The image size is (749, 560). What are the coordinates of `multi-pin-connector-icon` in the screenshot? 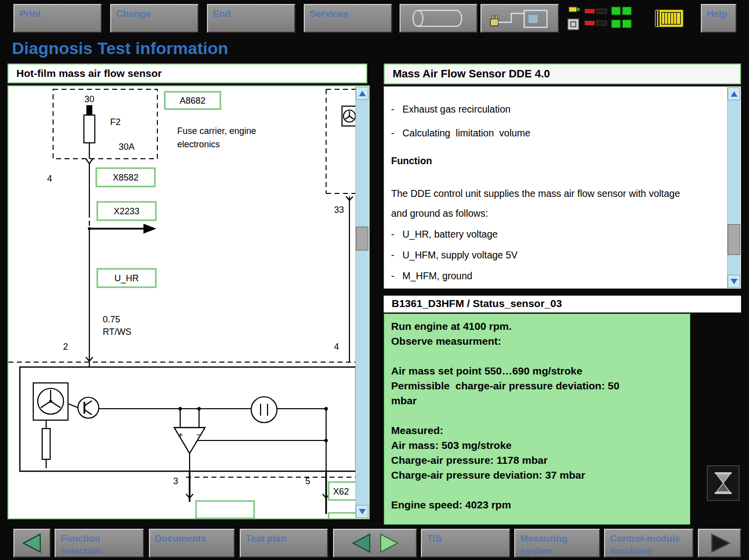 It's located at (669, 18).